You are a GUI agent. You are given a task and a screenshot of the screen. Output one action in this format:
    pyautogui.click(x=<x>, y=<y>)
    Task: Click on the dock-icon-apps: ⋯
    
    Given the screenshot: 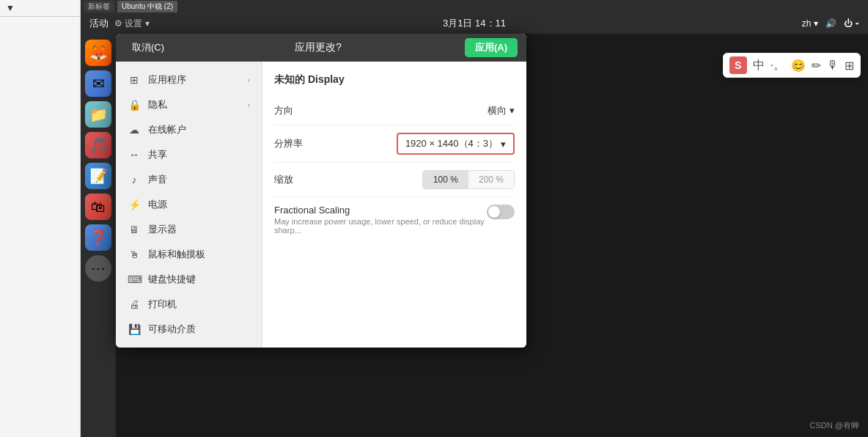 What is the action you would take?
    pyautogui.click(x=98, y=268)
    